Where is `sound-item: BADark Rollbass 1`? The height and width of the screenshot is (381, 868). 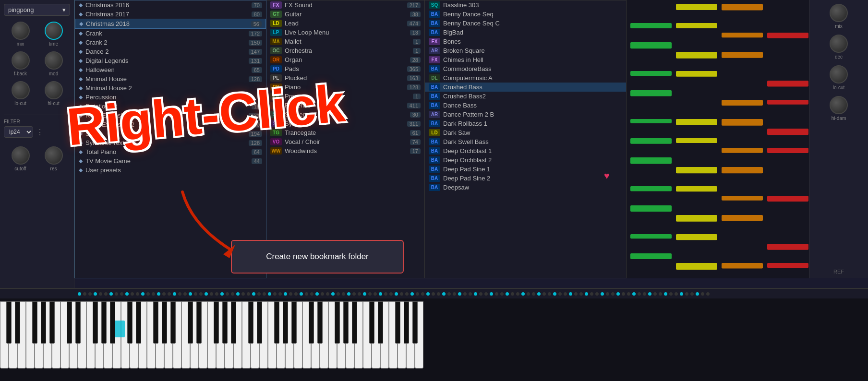 sound-item: BADark Rollbass 1 is located at coordinates (525, 124).